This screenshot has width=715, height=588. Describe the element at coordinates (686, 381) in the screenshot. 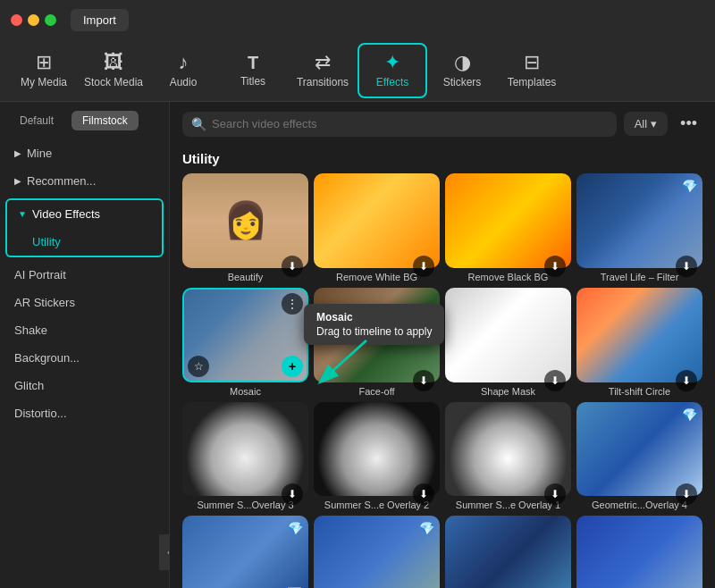

I see `download-icon-tilt-shift: ⬇` at that location.